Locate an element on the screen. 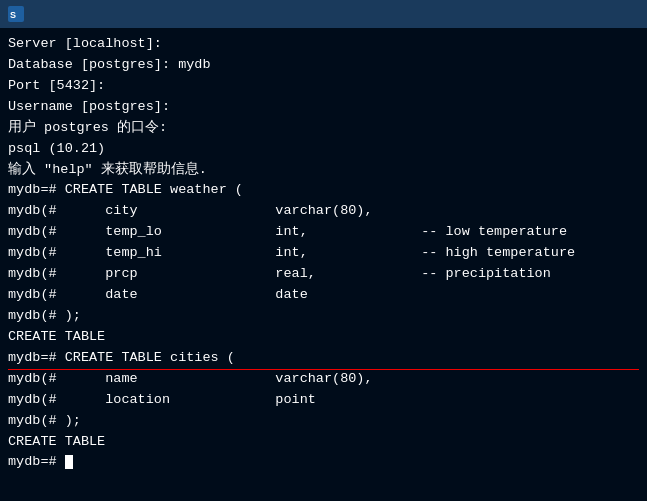  line-l17: mydb=# CREATE TABLE cities ( is located at coordinates (324, 358).